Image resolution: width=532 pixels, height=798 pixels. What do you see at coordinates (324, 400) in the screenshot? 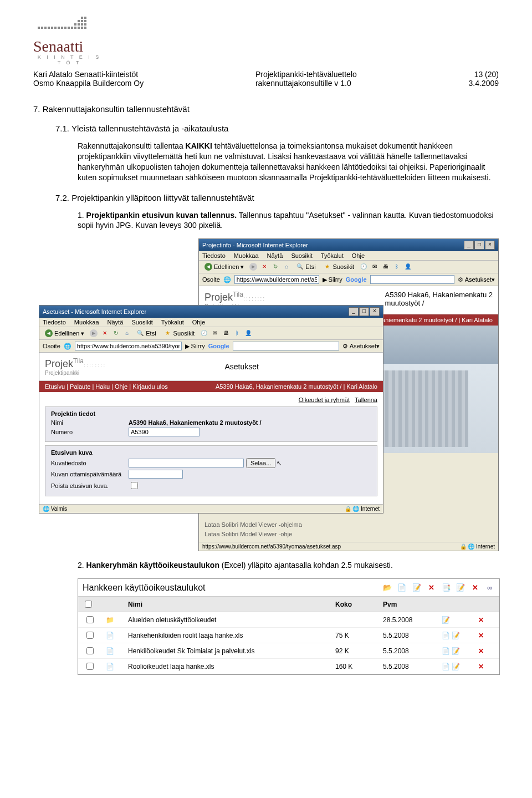
I see `rights-link: Oikeudet ja ryhmät` at bounding box center [324, 400].